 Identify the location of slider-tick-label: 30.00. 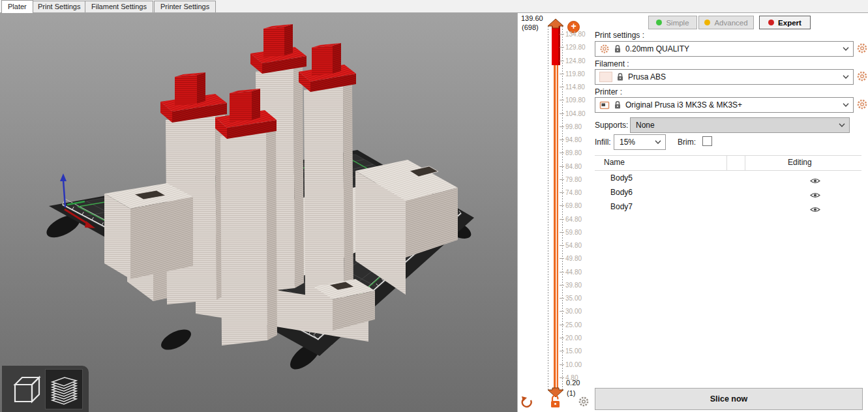
(574, 312).